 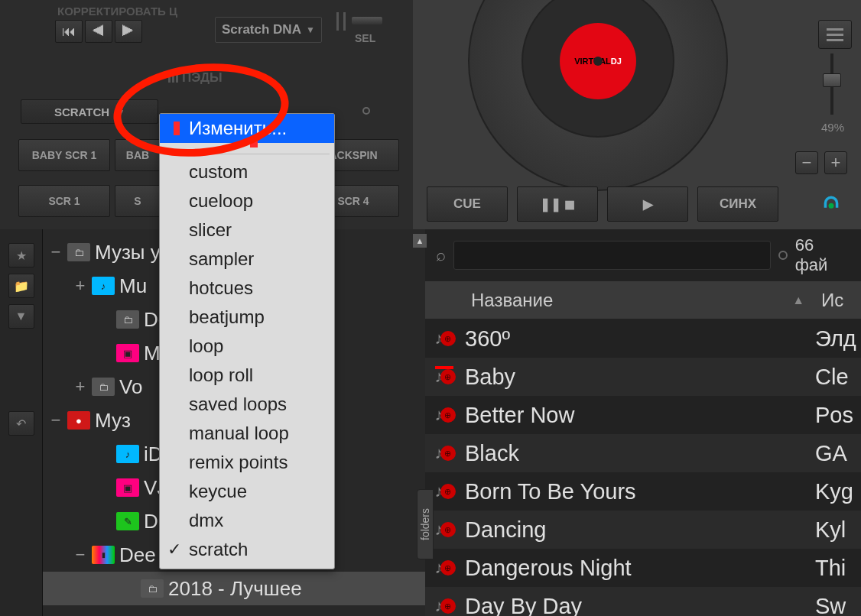 I want to click on scratch-dna-select: Scratch DNA ▼, so click(x=268, y=30).